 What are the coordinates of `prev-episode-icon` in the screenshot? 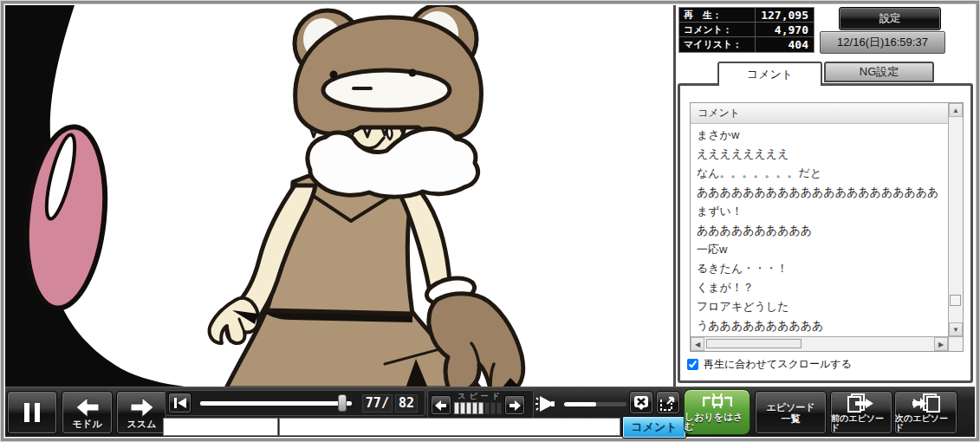 It's located at (861, 403).